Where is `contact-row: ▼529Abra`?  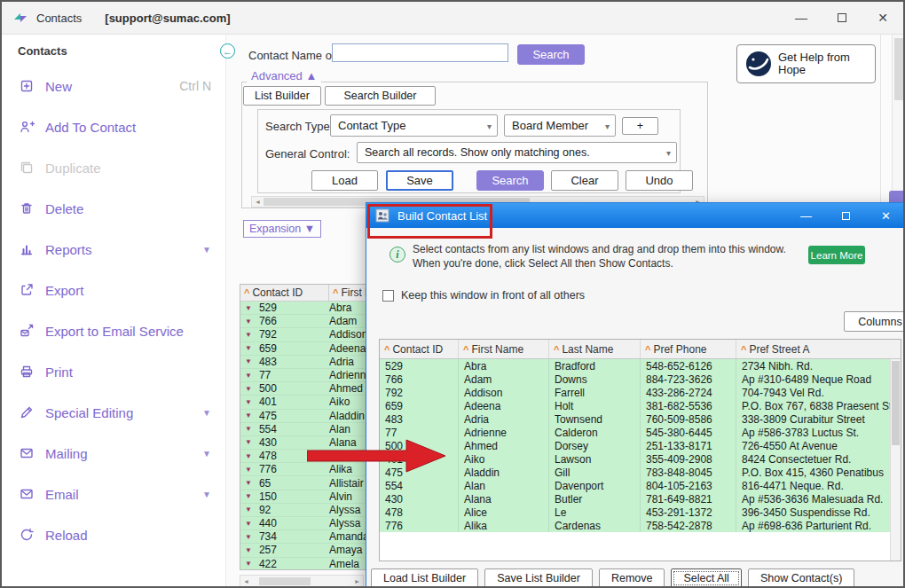 contact-row: ▼529Abra is located at coordinates (304, 309).